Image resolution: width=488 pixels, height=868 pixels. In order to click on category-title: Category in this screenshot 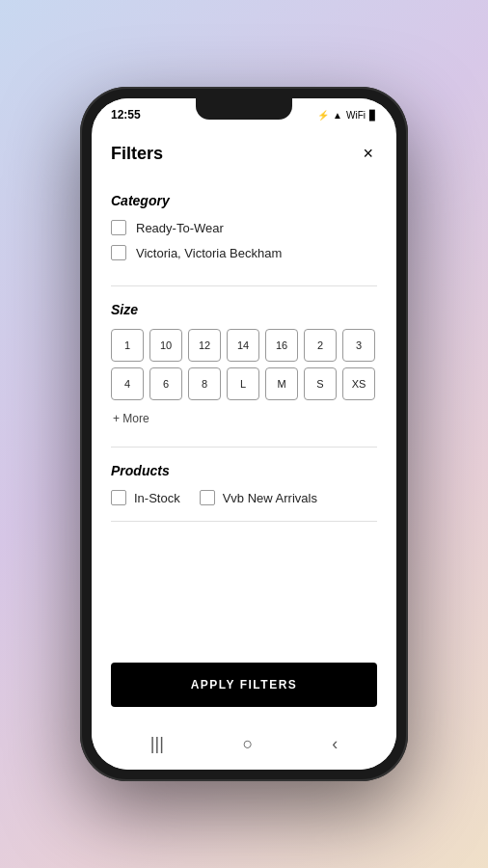, I will do `click(244, 201)`.